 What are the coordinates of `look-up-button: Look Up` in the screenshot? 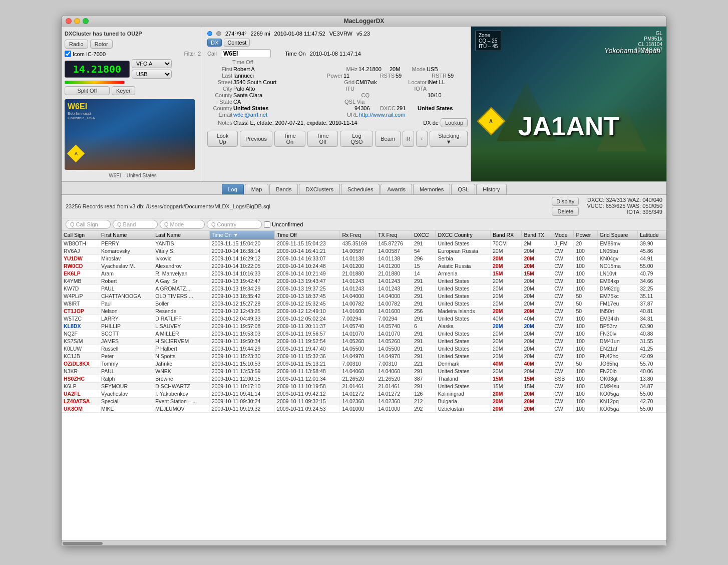 It's located at (222, 139).